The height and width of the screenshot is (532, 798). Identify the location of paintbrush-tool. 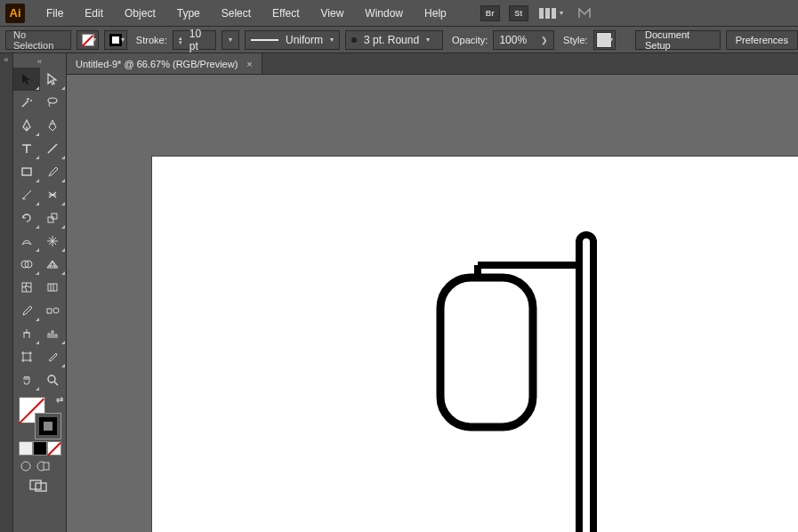
(53, 172).